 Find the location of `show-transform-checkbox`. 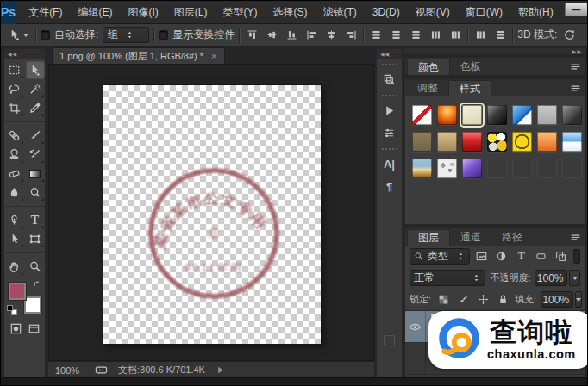

show-transform-checkbox is located at coordinates (164, 34).